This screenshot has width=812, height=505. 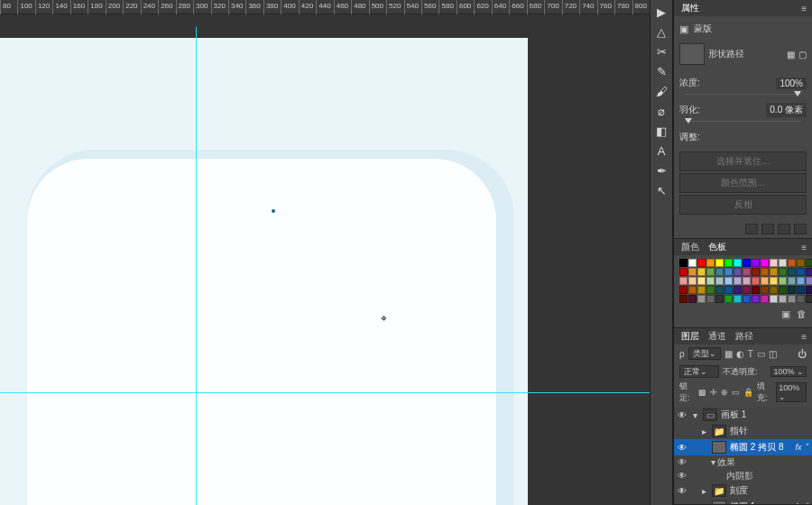 I want to click on layer-filter-kind: 类型 ⌄, so click(x=705, y=354).